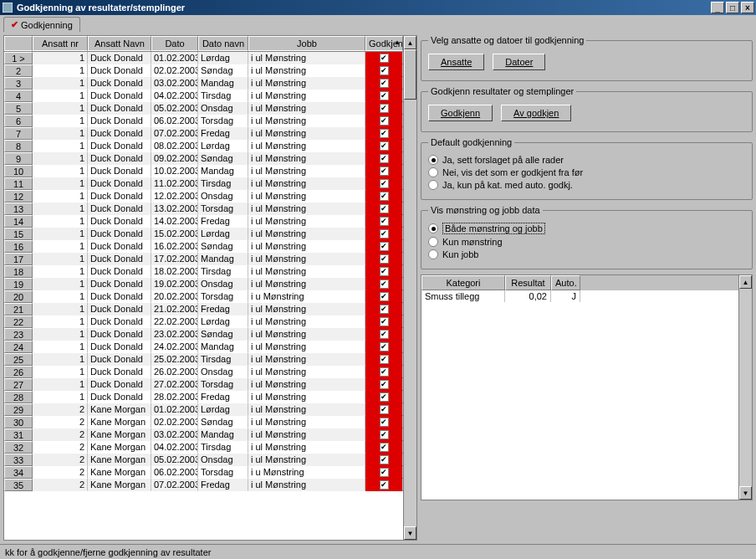 The height and width of the screenshot is (559, 756). Describe the element at coordinates (18, 472) in the screenshot. I see `row-header: 34` at that location.